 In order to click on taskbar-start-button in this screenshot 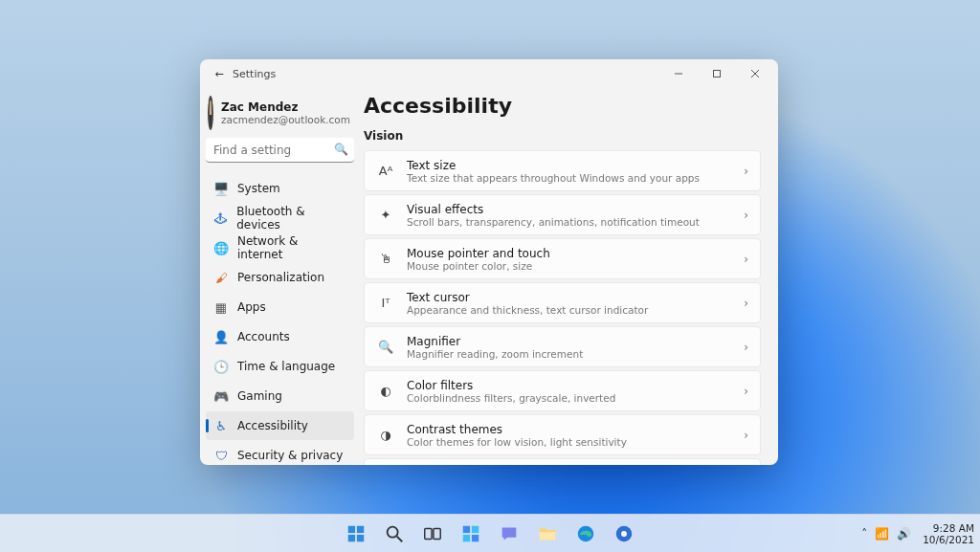, I will do `click(356, 534)`.